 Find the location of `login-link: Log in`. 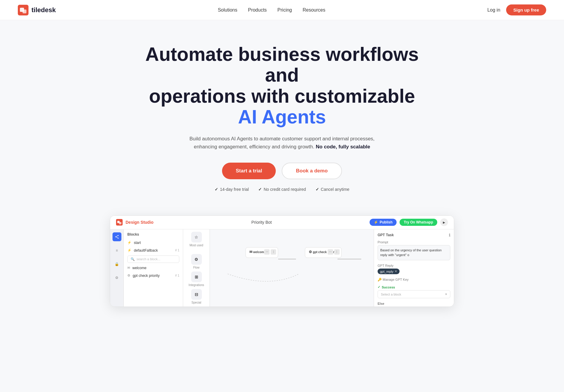

login-link: Log in is located at coordinates (494, 10).